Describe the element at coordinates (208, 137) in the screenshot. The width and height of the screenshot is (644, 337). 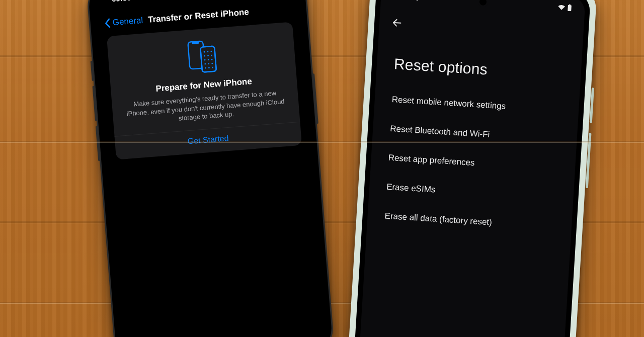
I see `get-started-button: Get Started` at that location.